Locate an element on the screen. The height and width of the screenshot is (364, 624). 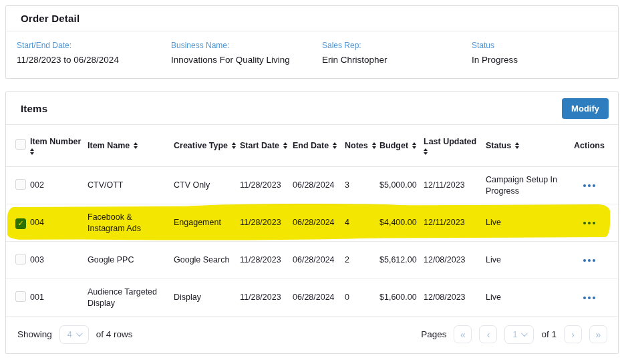
select-all-checkbox is located at coordinates (21, 144).